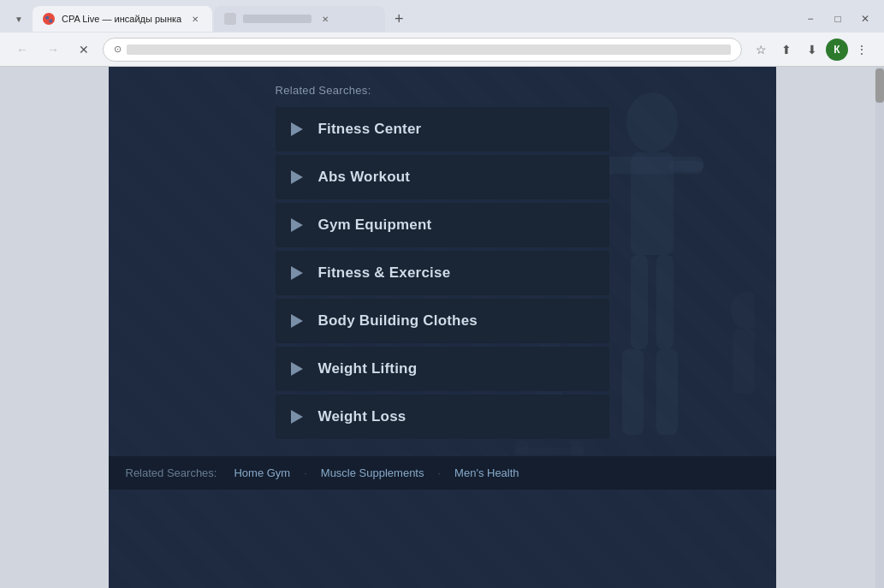 This screenshot has width=884, height=588. Describe the element at coordinates (171, 472) in the screenshot. I see `footer-label: Related Searches:` at that location.